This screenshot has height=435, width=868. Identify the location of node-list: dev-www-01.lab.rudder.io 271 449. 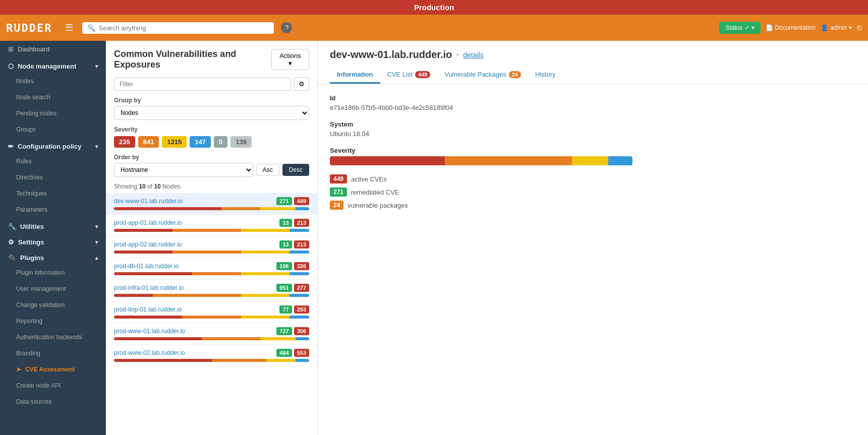
(212, 314).